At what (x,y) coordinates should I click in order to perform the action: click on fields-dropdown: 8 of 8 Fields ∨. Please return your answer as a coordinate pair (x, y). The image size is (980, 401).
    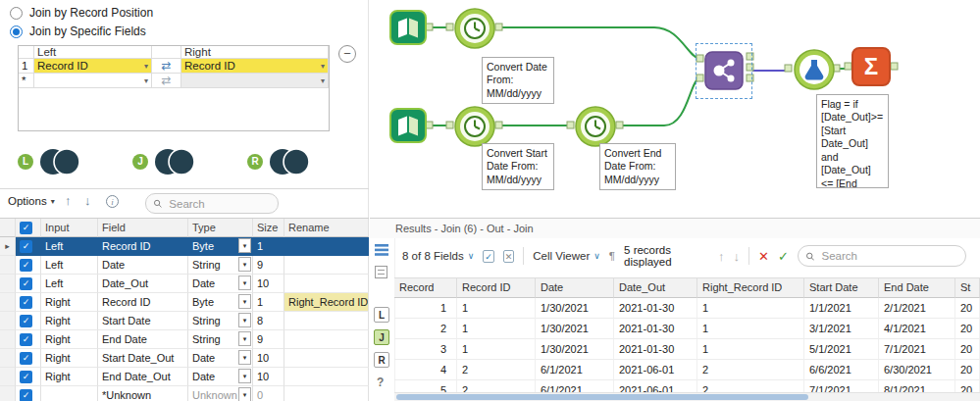
    Looking at the image, I should click on (438, 256).